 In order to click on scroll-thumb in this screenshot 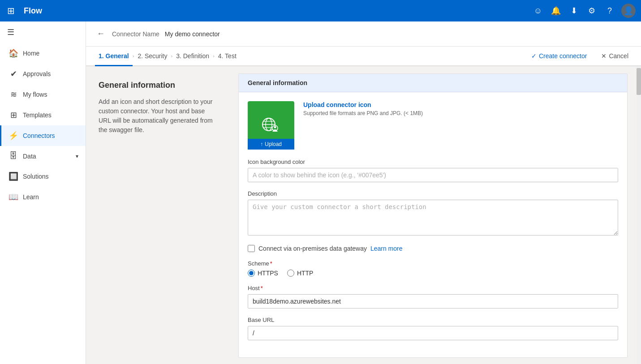, I will do `click(639, 81)`.